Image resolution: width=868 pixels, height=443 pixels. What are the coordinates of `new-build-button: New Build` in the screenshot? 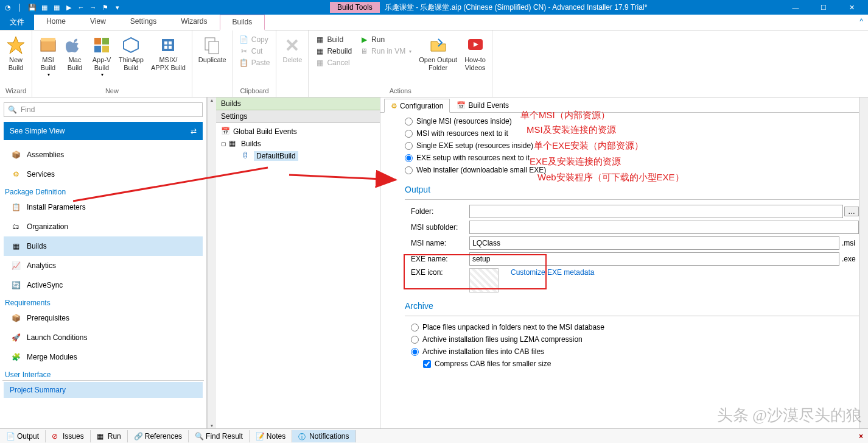 It's located at (16, 54).